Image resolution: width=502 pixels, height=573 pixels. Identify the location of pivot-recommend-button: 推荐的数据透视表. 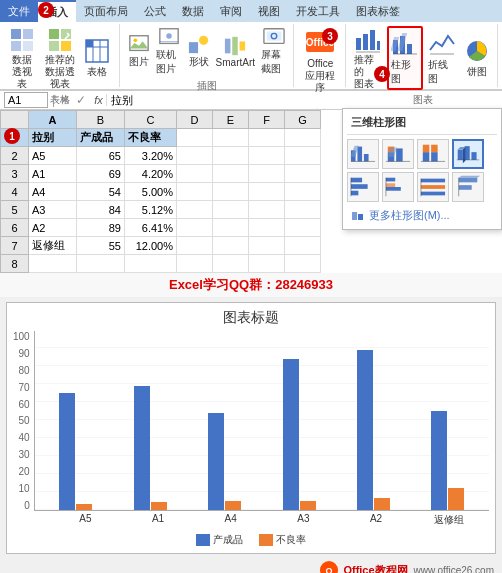
(60, 58).